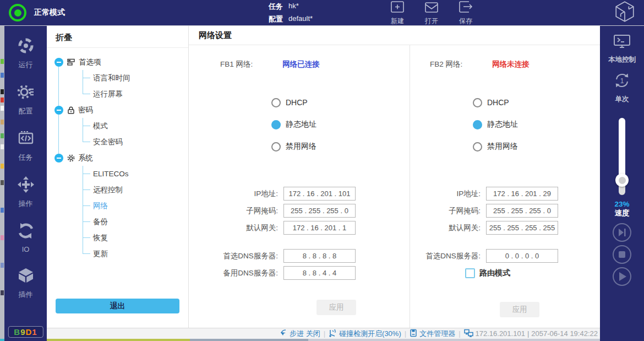 This screenshot has width=644, height=341. Describe the element at coordinates (135, 86) in the screenshot. I see `tree-children: 语言和时间 运行屏幕` at that location.